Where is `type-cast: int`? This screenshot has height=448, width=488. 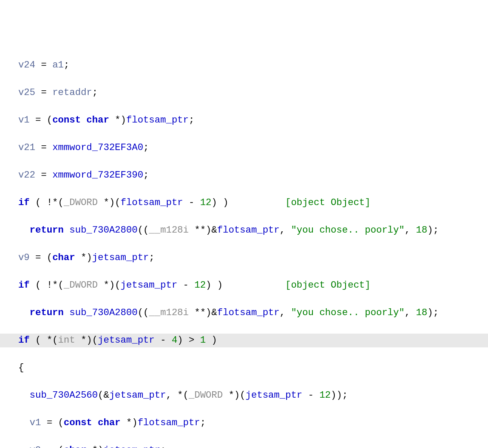 type-cast: int is located at coordinates (67, 341).